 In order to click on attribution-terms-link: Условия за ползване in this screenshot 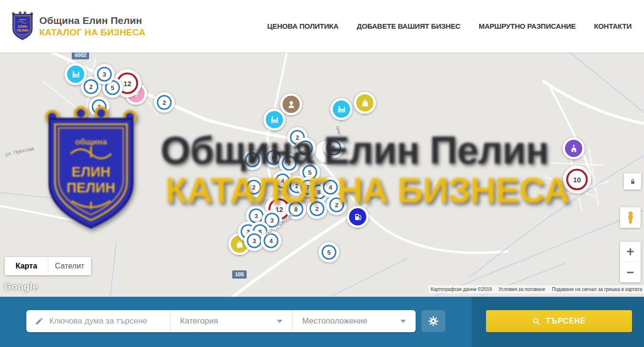, I will do `click(522, 289)`.